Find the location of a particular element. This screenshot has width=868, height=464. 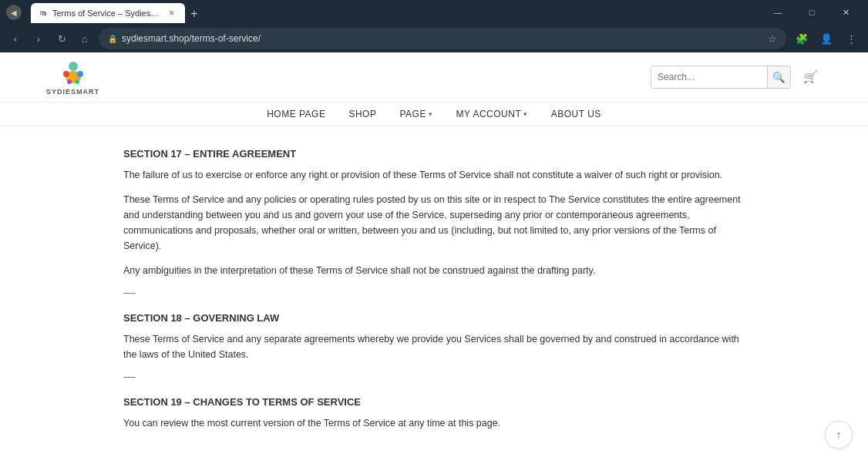

site-header: SYDIESMART 🔍 🛒 is located at coordinates (434, 77).